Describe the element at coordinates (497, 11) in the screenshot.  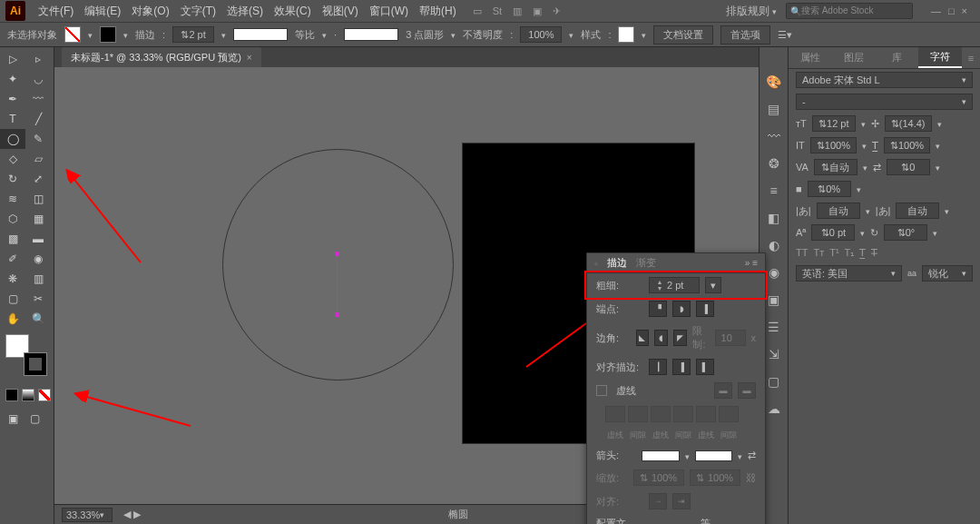
I see `stock-icon: St` at that location.